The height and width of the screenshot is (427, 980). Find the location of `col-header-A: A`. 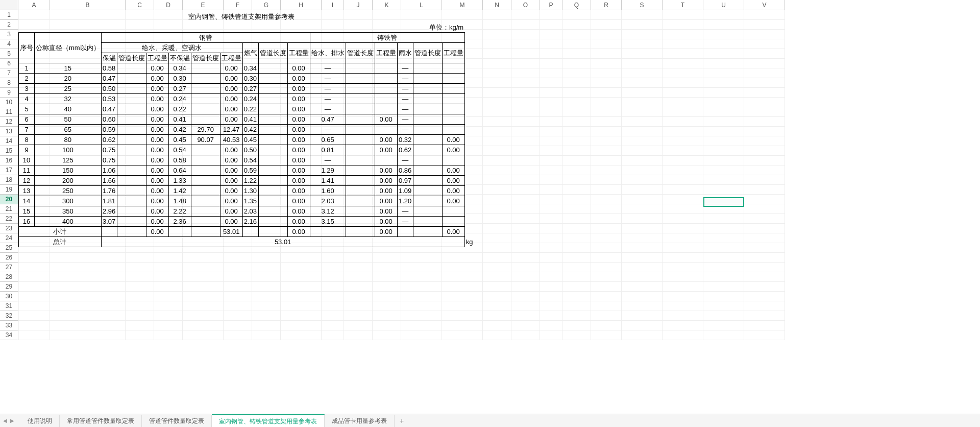

col-header-A: A is located at coordinates (34, 5).